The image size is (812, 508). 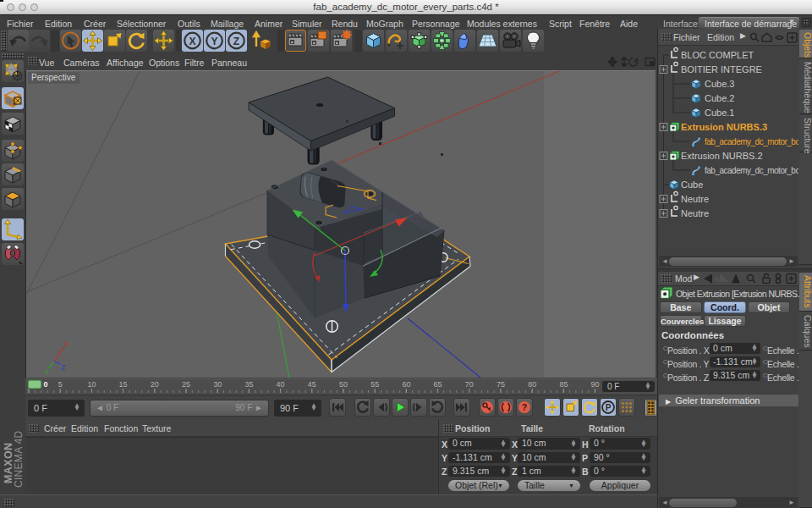 What do you see at coordinates (595, 384) in the screenshot?
I see `svg-text: 90` at bounding box center [595, 384].